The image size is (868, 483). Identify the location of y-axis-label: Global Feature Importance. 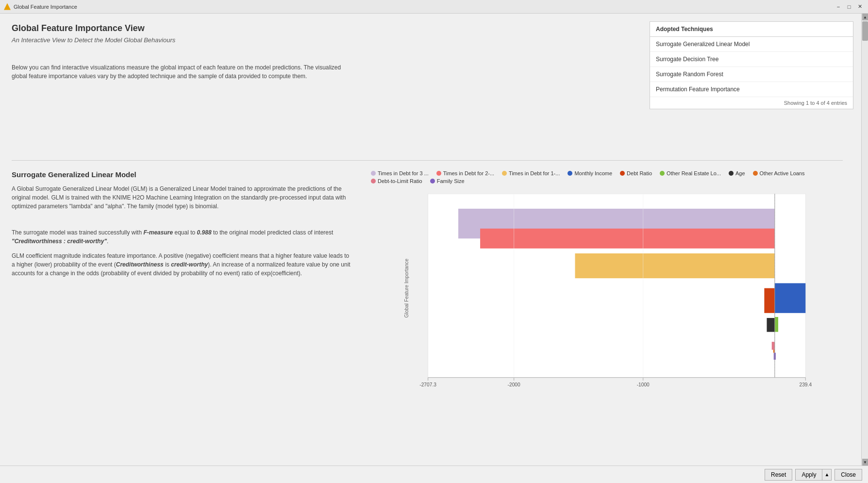
(407, 288).